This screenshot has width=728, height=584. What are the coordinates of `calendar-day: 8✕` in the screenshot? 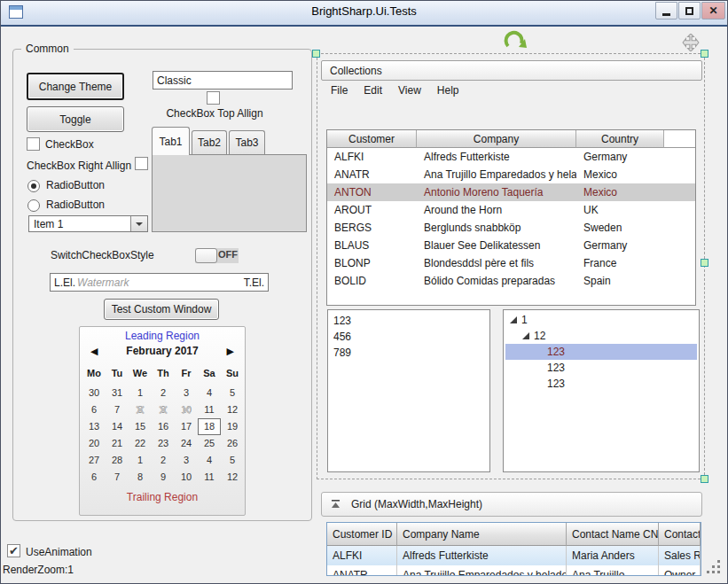 It's located at (140, 409).